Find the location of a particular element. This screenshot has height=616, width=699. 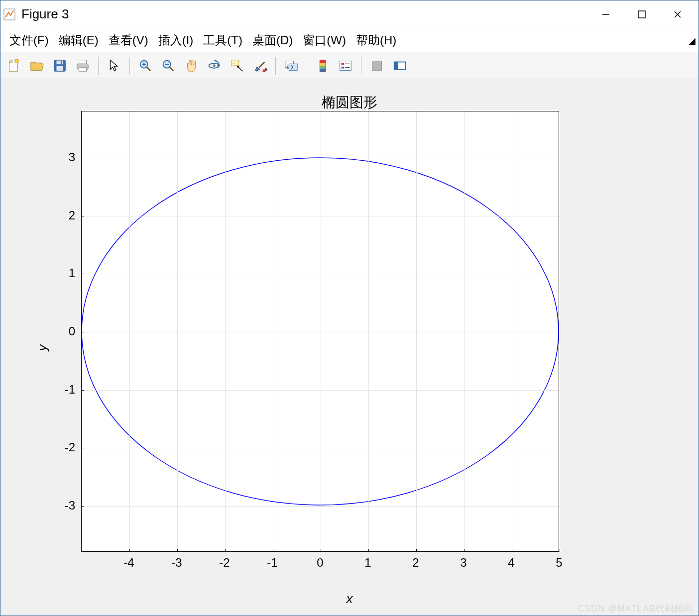

menu-file: 文件(F) is located at coordinates (29, 40).